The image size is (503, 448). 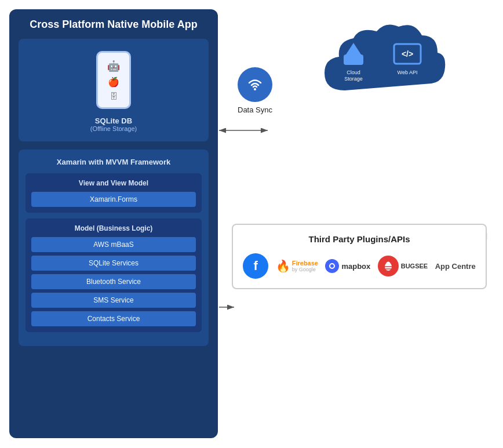 What do you see at coordinates (305, 269) in the screenshot?
I see `firebase-label-bottom: by Google` at bounding box center [305, 269].